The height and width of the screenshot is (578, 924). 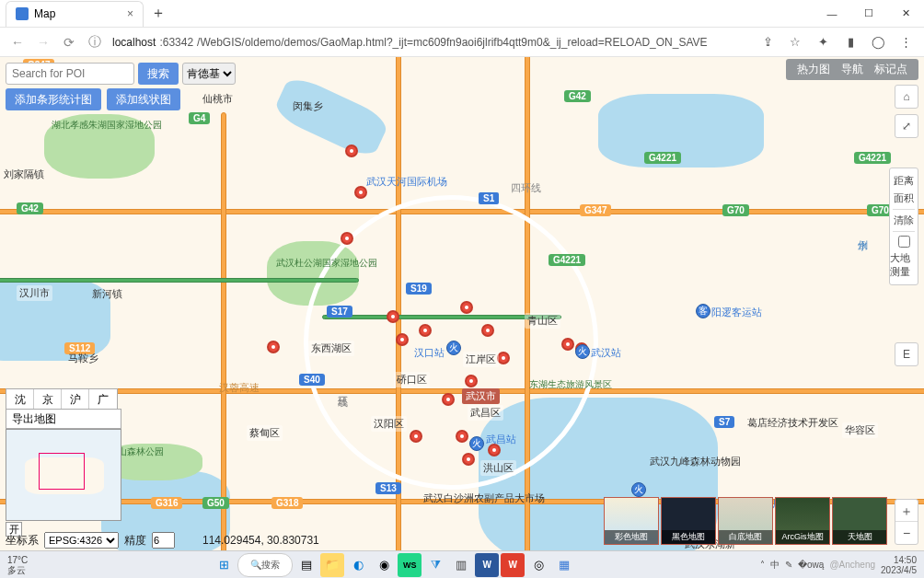 What do you see at coordinates (795, 42) in the screenshot?
I see `bookmark-icon: ☆` at bounding box center [795, 42].